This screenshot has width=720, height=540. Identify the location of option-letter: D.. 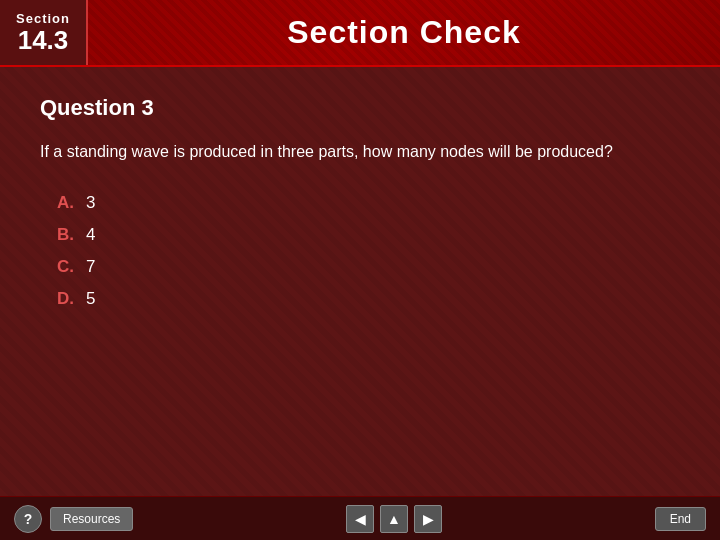
(62, 299).